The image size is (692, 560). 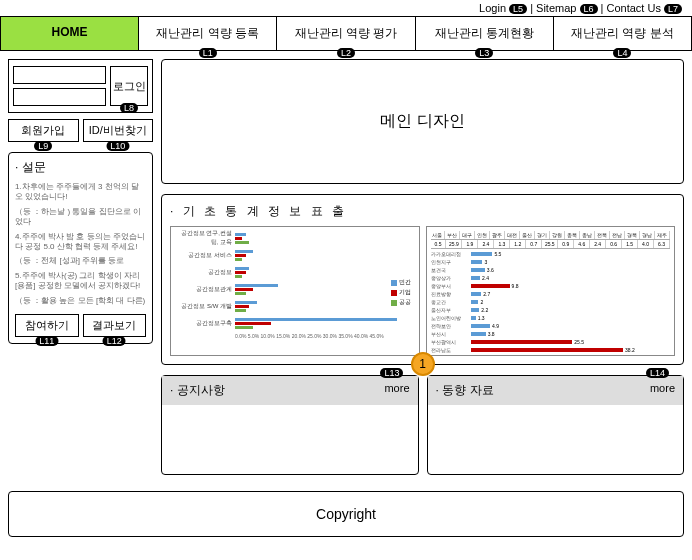 What do you see at coordinates (208, 34) in the screenshot?
I see `nav-tab-register: 재난관리 역량 등록 L1` at bounding box center [208, 34].